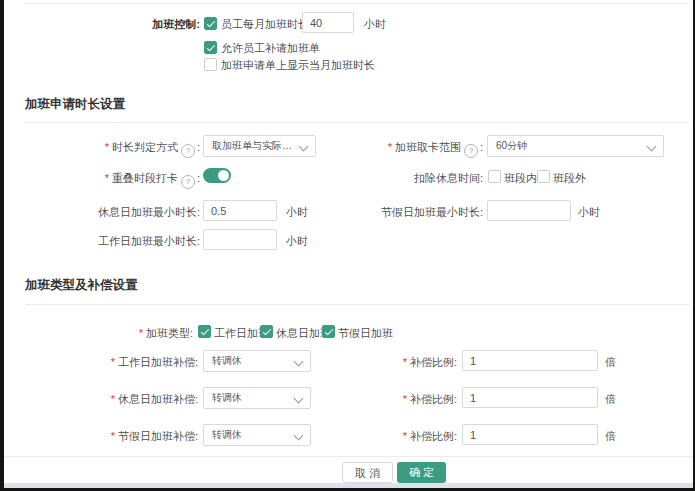  Describe the element at coordinates (210, 48) in the screenshot. I see `allow-supplement-checkbox` at that location.